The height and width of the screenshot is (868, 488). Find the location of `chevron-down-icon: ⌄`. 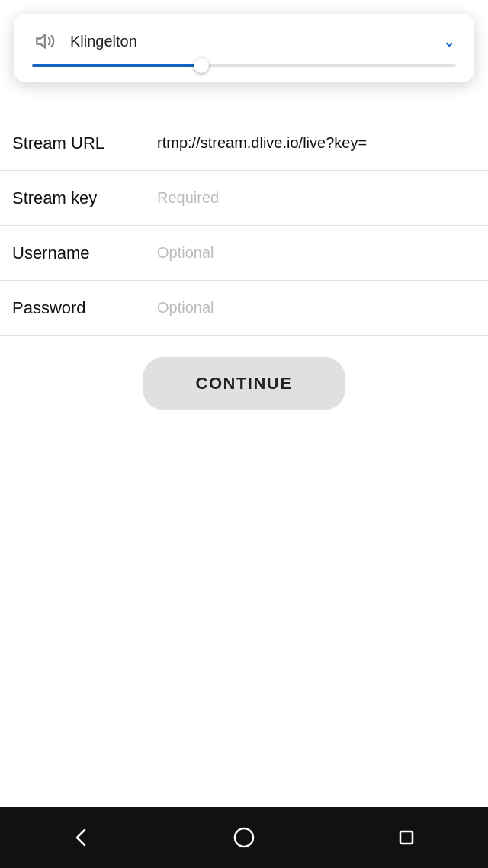

chevron-down-icon: ⌄ is located at coordinates (449, 41).